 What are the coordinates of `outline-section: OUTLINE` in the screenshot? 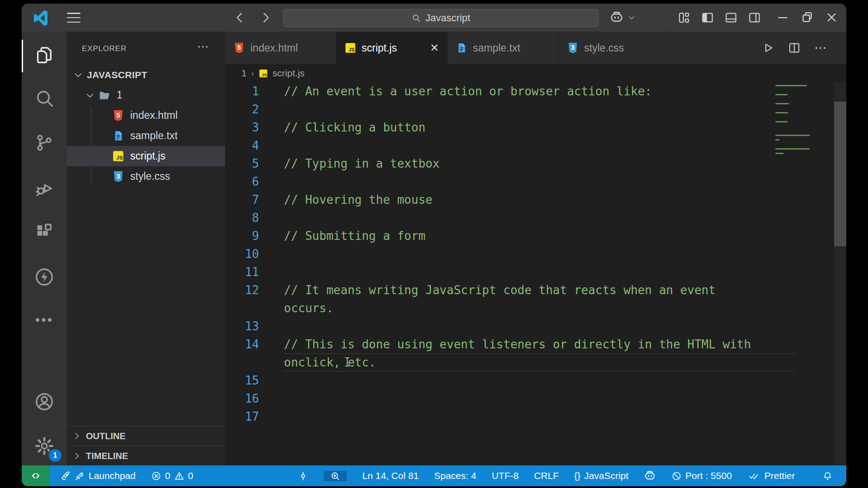 It's located at (146, 436).